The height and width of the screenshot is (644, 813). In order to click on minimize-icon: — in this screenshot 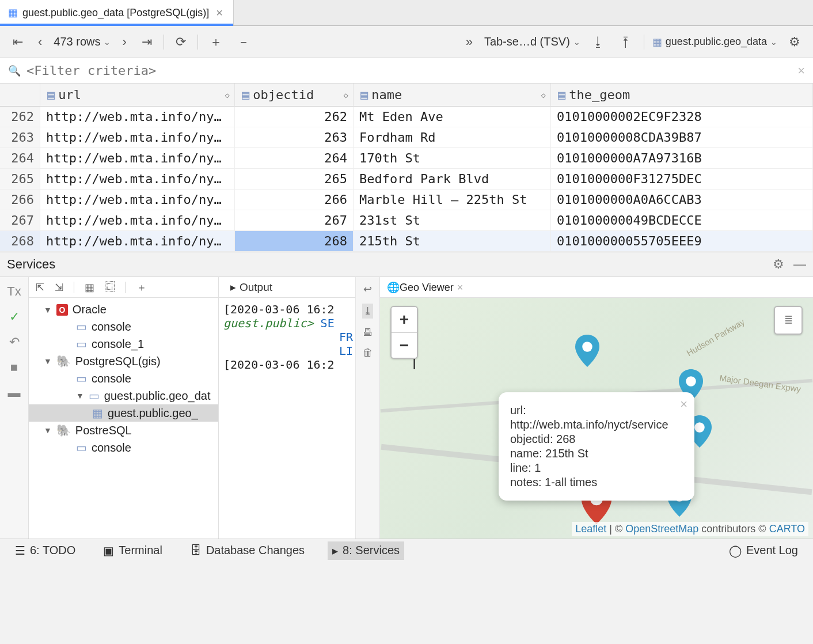, I will do `click(800, 264)`.